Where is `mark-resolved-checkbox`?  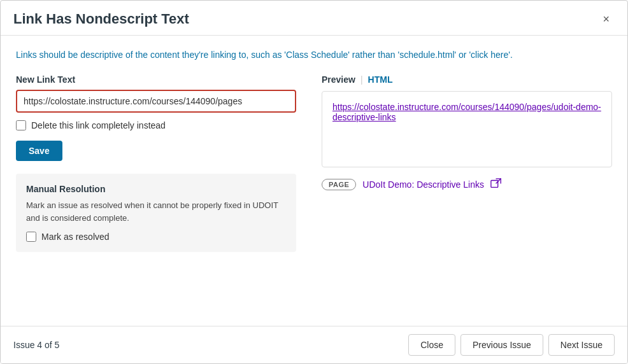
mark-resolved-checkbox is located at coordinates (31, 237).